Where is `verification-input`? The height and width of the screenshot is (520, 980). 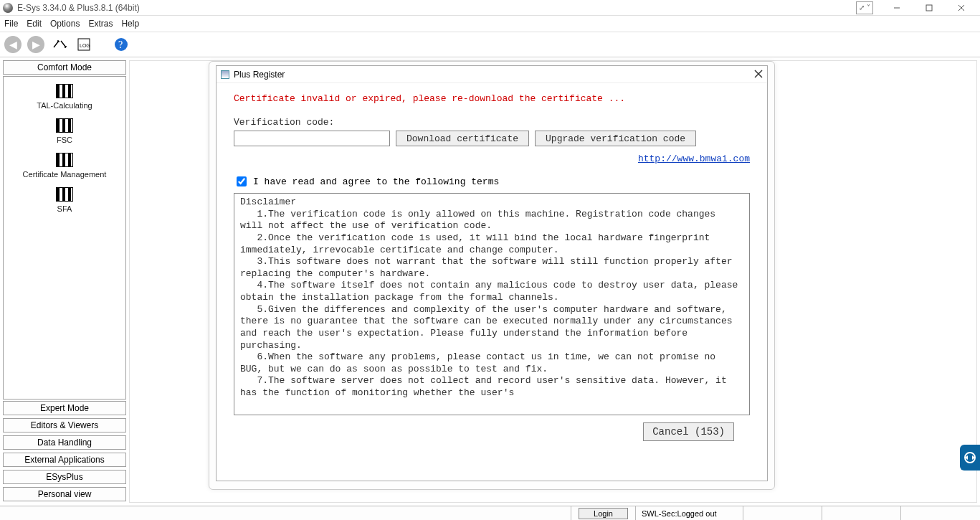 verification-input is located at coordinates (312, 138).